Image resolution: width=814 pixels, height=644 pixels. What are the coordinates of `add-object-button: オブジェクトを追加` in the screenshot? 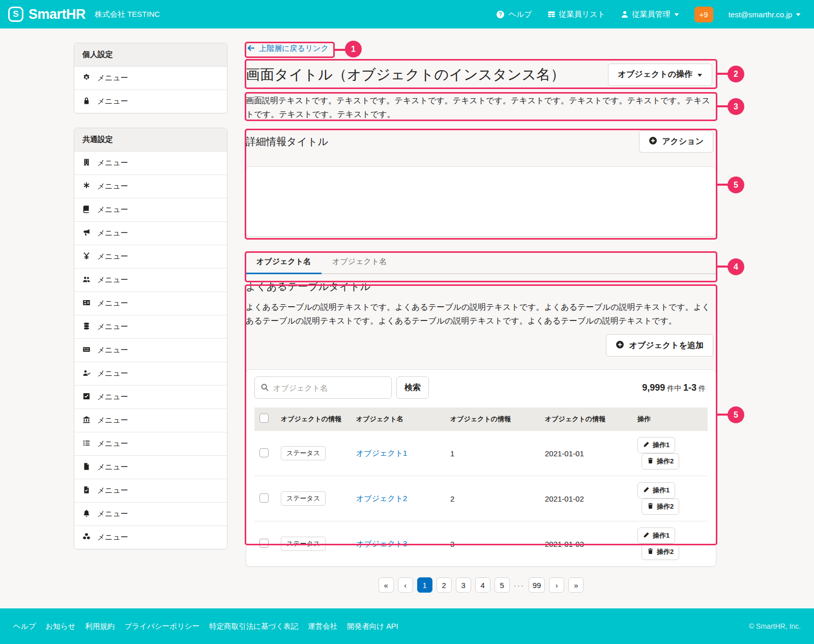 It's located at (659, 345).